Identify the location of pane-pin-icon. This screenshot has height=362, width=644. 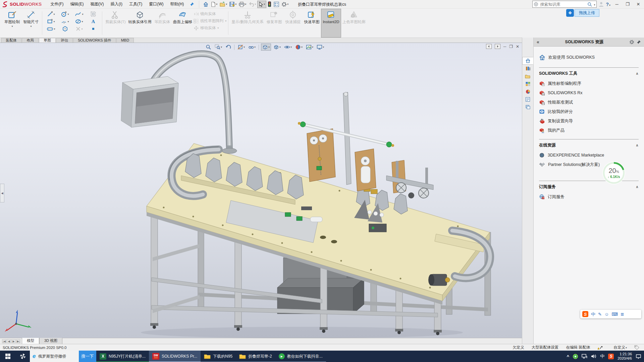
(639, 42).